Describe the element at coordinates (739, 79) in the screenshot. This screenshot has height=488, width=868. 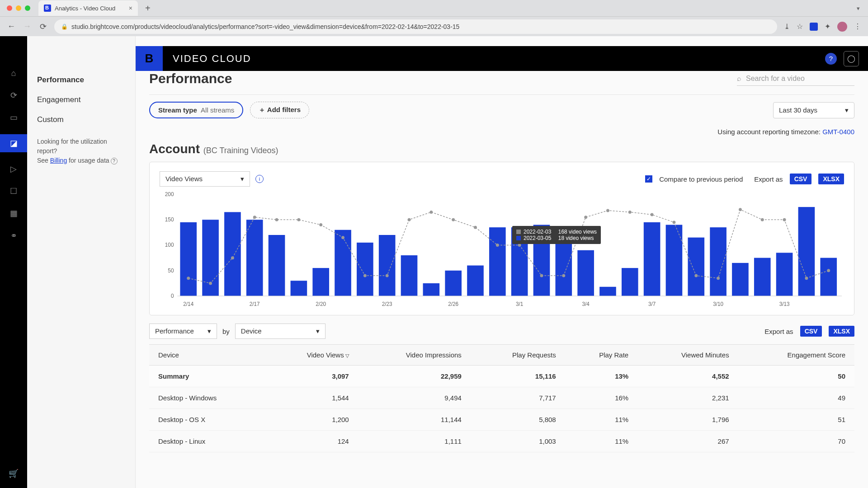
I see `search-icon: ⌕` at that location.